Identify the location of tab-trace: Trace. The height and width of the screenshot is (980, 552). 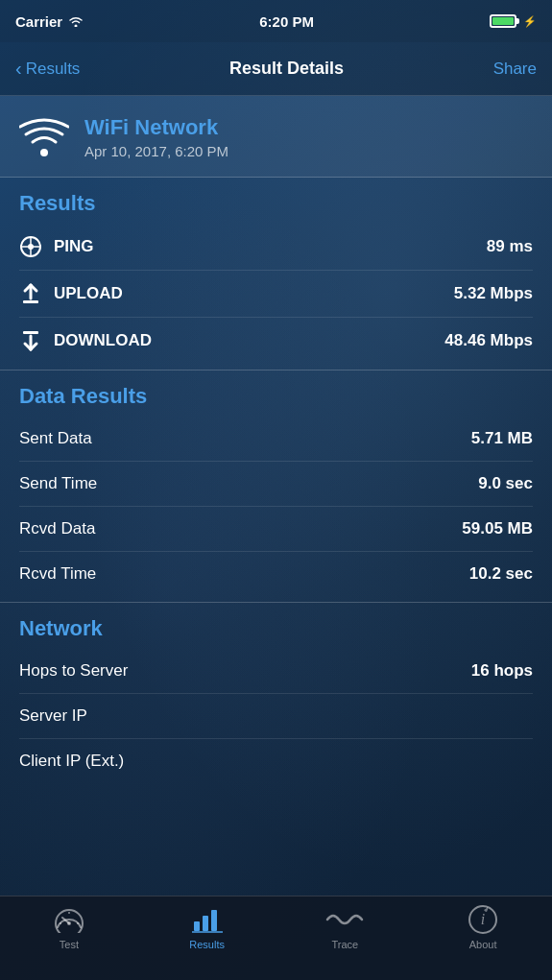
(346, 927).